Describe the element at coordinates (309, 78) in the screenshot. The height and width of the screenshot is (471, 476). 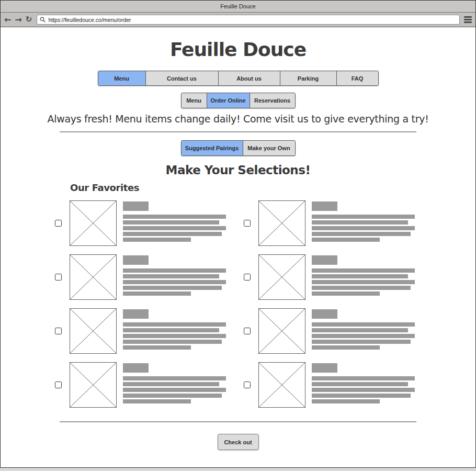
I see `primary-nav-parking: Parking` at that location.